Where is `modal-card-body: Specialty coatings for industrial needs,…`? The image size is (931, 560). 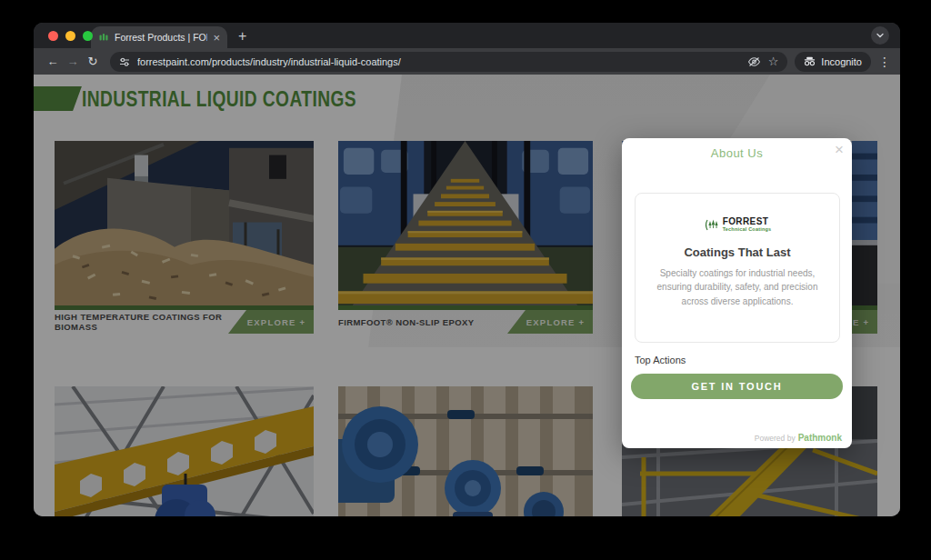
modal-card-body: Specialty coatings for industrial needs,… is located at coordinates (737, 287).